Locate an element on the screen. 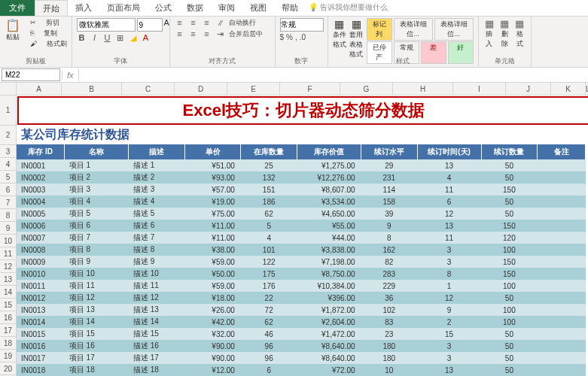  row-header: 7 is located at coordinates (8, 203).